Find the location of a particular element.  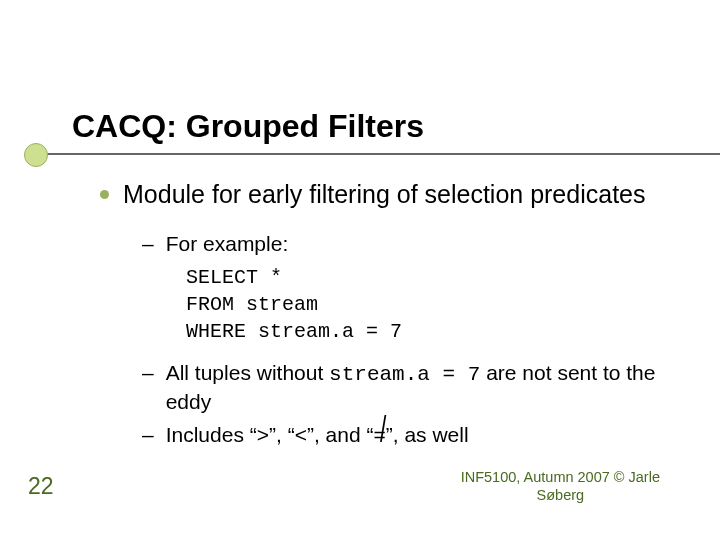

slide-number: 22 is located at coordinates (41, 486).